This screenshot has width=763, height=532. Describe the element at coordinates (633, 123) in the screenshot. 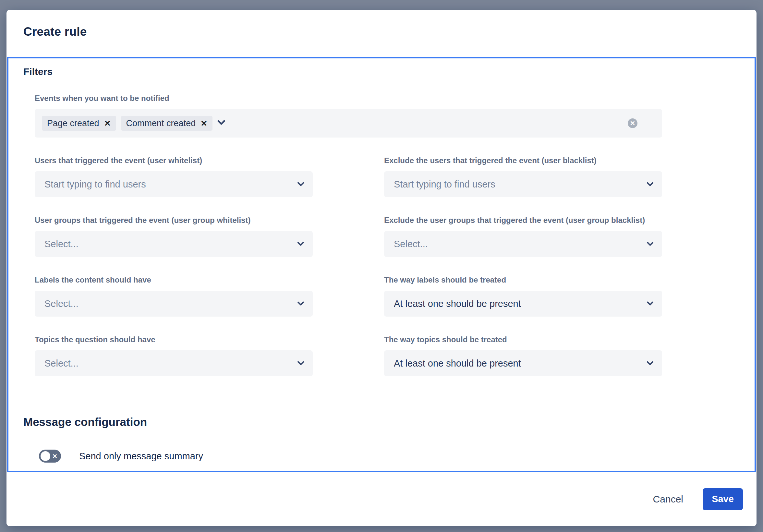

I see `clear-all-icon: ✕` at that location.